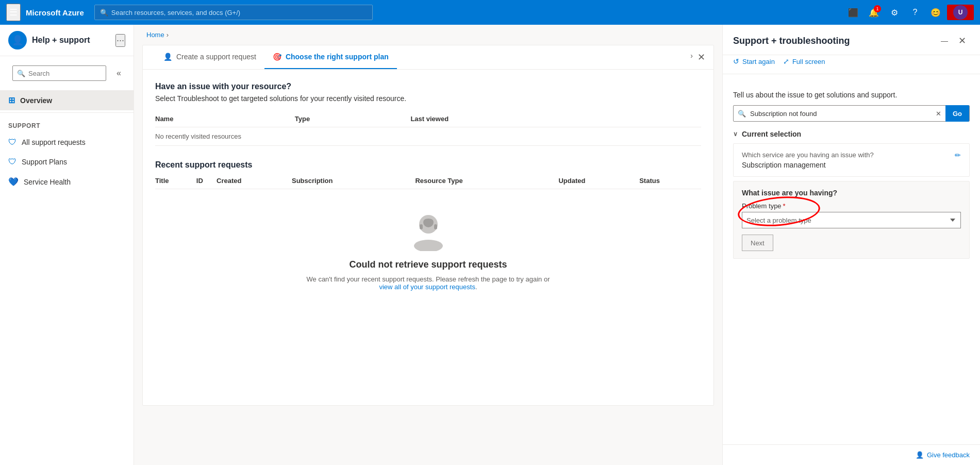 The height and width of the screenshot is (465, 980). Describe the element at coordinates (176, 181) in the screenshot. I see `col-title: Title` at that location.